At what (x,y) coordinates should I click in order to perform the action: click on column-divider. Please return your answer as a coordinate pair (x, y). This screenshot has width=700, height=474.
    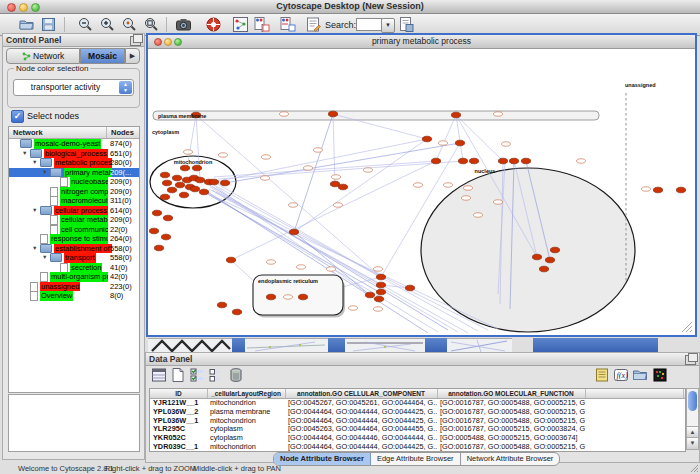
    Looking at the image, I should click on (106, 132).